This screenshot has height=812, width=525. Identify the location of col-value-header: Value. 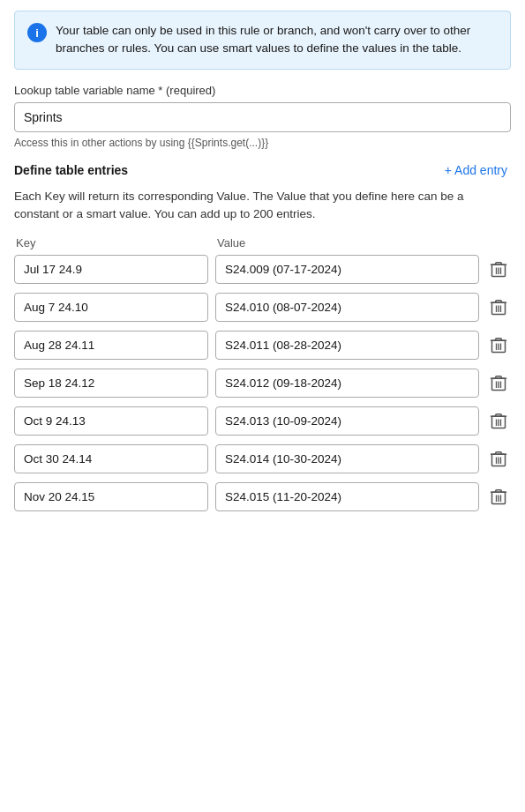
(231, 243).